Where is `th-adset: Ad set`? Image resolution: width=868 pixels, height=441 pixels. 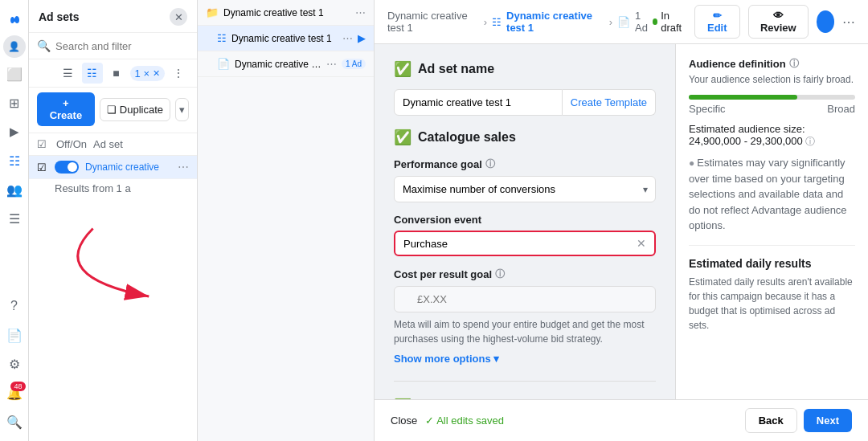 th-adset: Ad set is located at coordinates (141, 145).